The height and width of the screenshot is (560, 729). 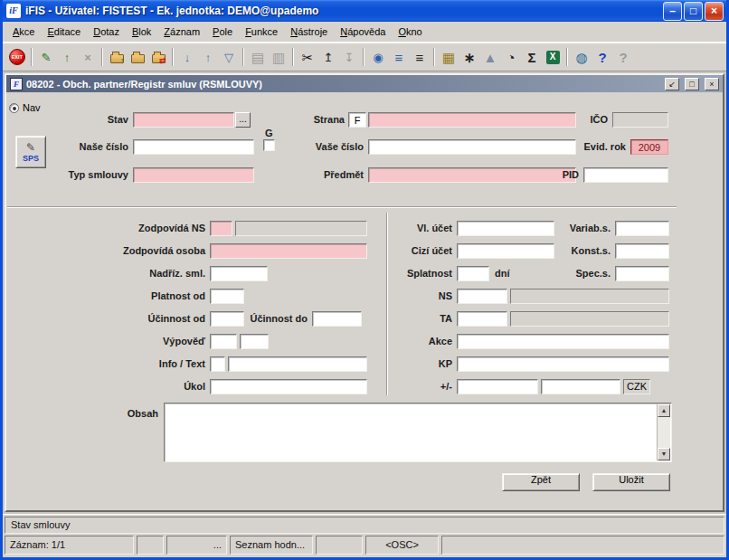 What do you see at coordinates (482, 297) in the screenshot?
I see `ns-field` at bounding box center [482, 297].